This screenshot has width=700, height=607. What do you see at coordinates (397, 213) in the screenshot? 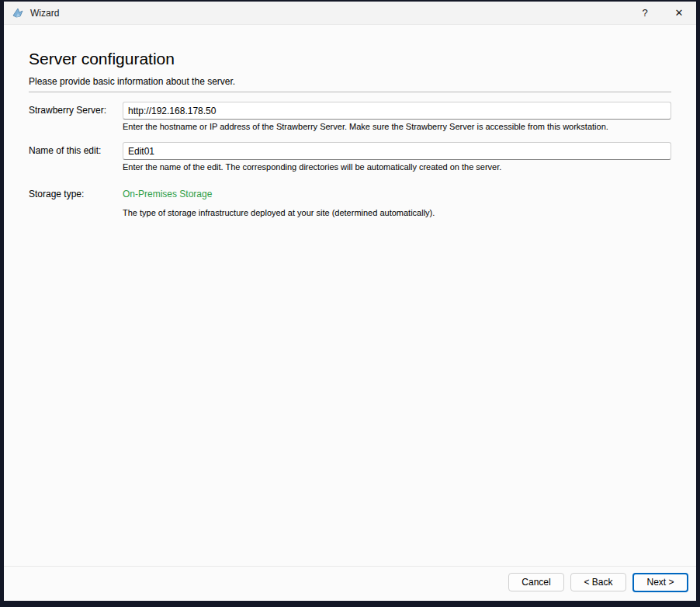
I see `storage-type-help: The type of storage infrastructure deplo…` at bounding box center [397, 213].